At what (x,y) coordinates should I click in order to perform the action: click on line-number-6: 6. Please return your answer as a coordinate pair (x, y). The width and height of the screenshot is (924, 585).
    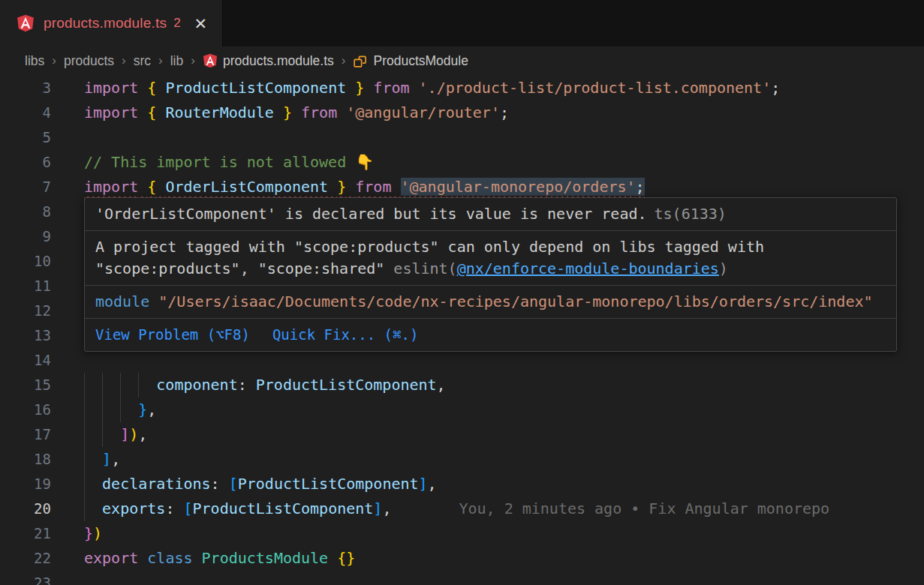
    Looking at the image, I should click on (26, 162).